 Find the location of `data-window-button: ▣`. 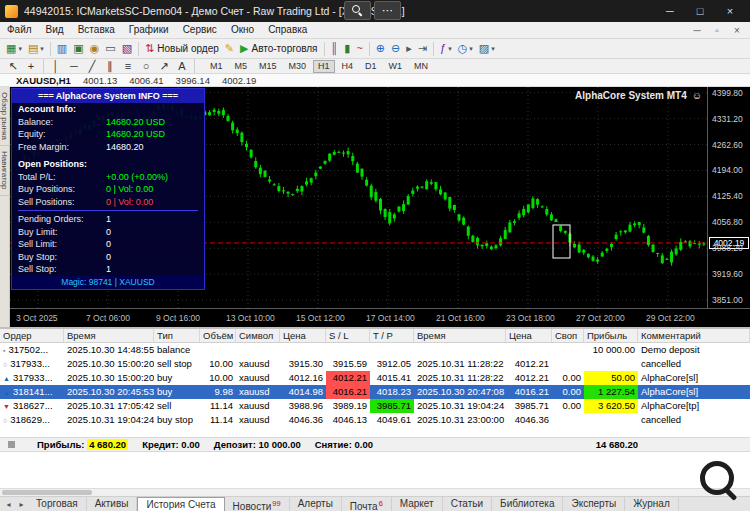

data-window-button: ▣ is located at coordinates (78, 49).